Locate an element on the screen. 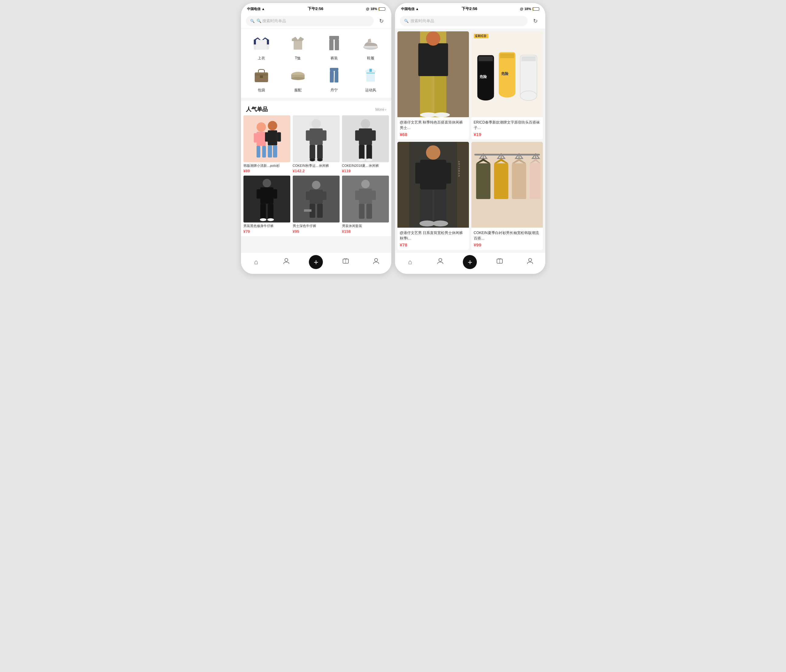 The image size is (786, 672). nav-profile-right is located at coordinates (530, 262).